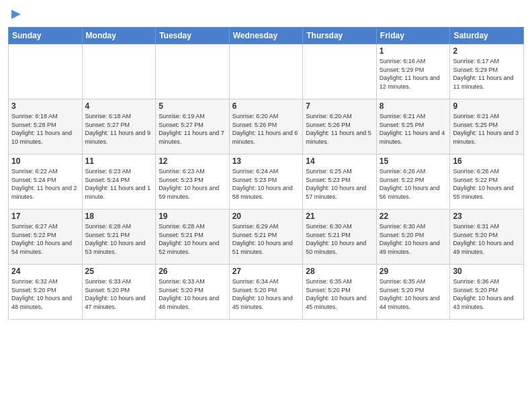 This screenshot has height=411, width=532. What do you see at coordinates (414, 74) in the screenshot?
I see `day-detail: Sunrise: 6:16 AM Sunset: 5:29 PM Dayligh…` at bounding box center [414, 74].